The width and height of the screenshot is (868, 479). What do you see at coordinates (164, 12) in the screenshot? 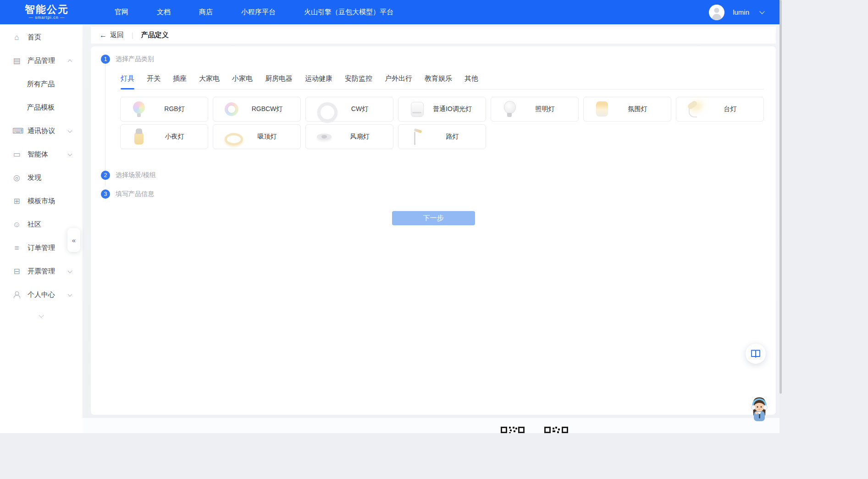
I see `nav-docs: 文档` at bounding box center [164, 12].